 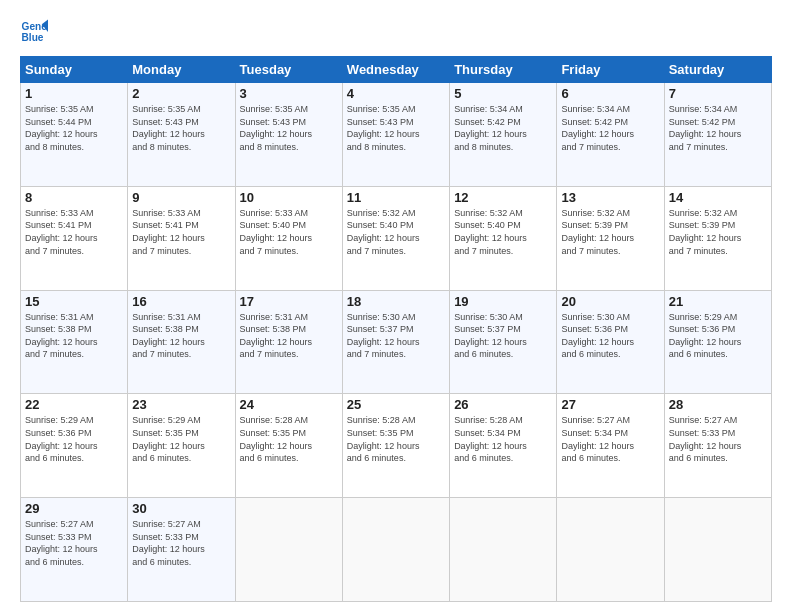 I want to click on day-number: 6, so click(x=610, y=94).